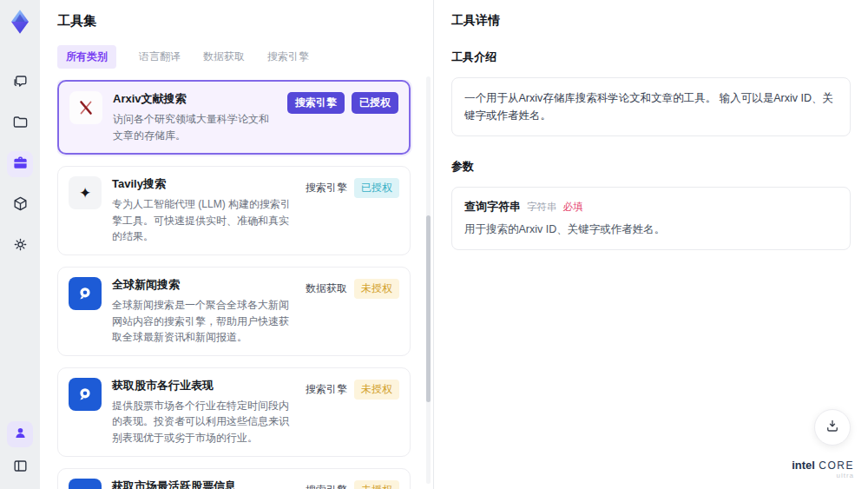 This screenshot has width=868, height=489. I want to click on params-heading: 参数, so click(651, 167).